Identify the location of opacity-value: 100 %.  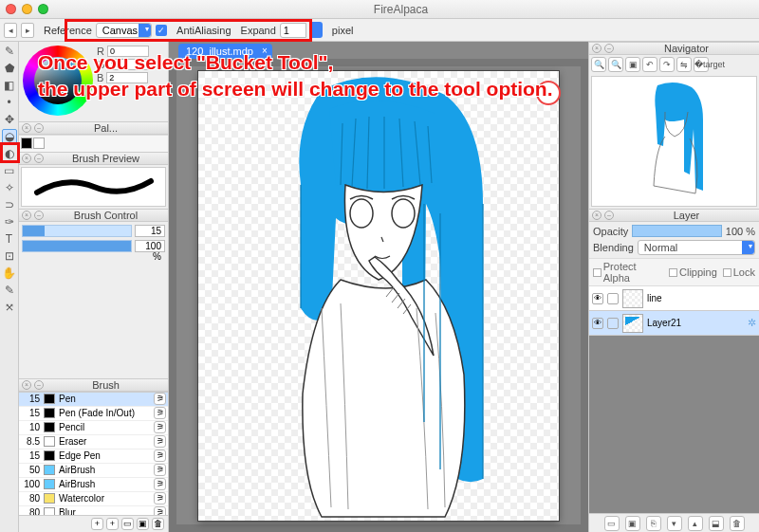
(150, 247).